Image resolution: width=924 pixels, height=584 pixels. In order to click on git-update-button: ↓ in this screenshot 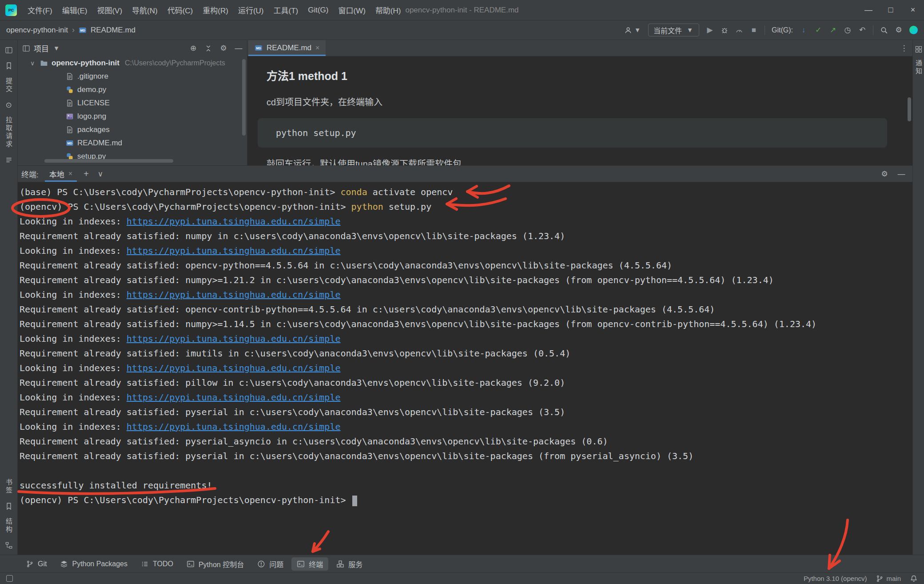, I will do `click(804, 30)`.